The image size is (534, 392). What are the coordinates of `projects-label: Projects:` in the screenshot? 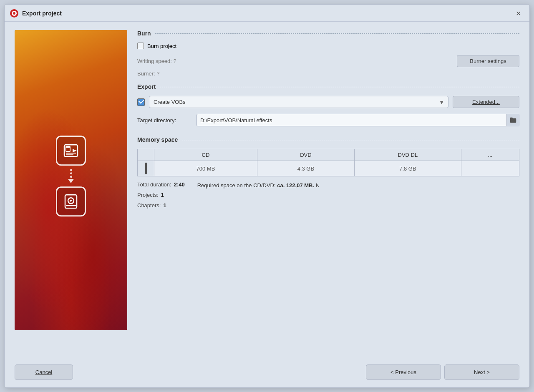 It's located at (148, 195).